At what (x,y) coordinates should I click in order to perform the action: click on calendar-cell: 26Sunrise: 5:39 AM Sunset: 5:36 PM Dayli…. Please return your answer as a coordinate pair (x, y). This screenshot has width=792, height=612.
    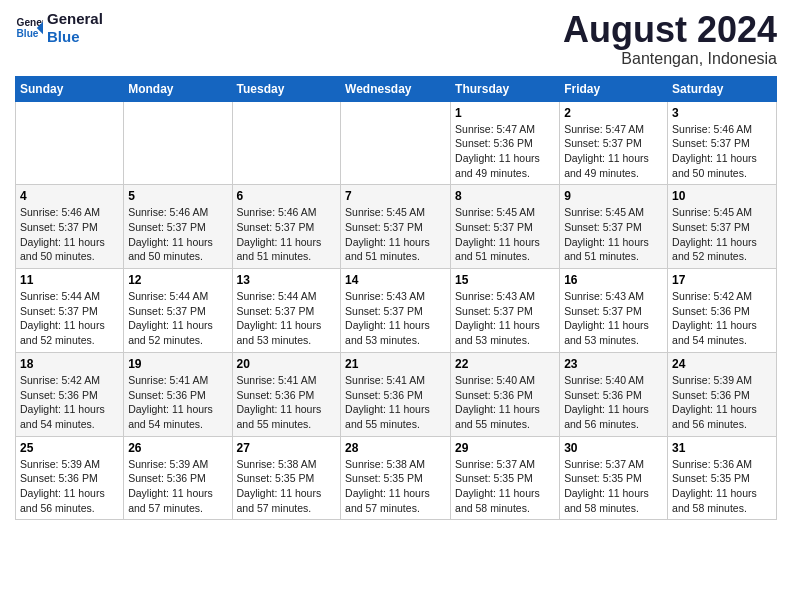
    Looking at the image, I should click on (178, 478).